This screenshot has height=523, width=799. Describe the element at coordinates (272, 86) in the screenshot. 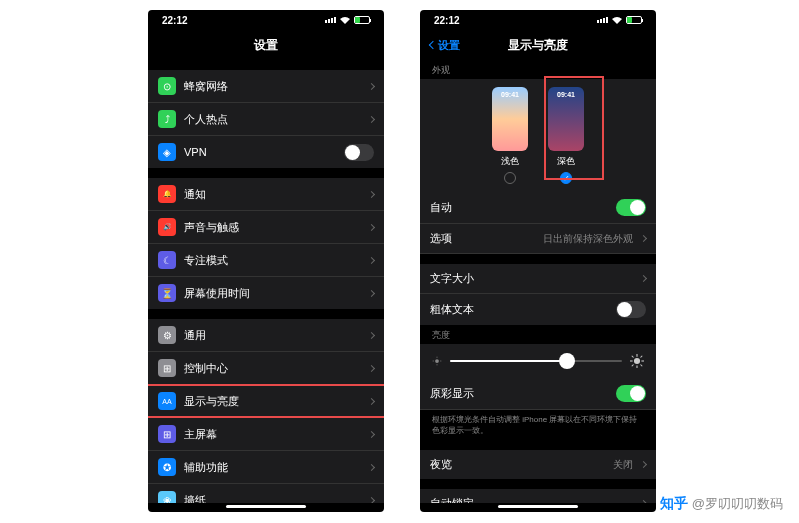

I see `row-label: 蜂窝网络` at that location.